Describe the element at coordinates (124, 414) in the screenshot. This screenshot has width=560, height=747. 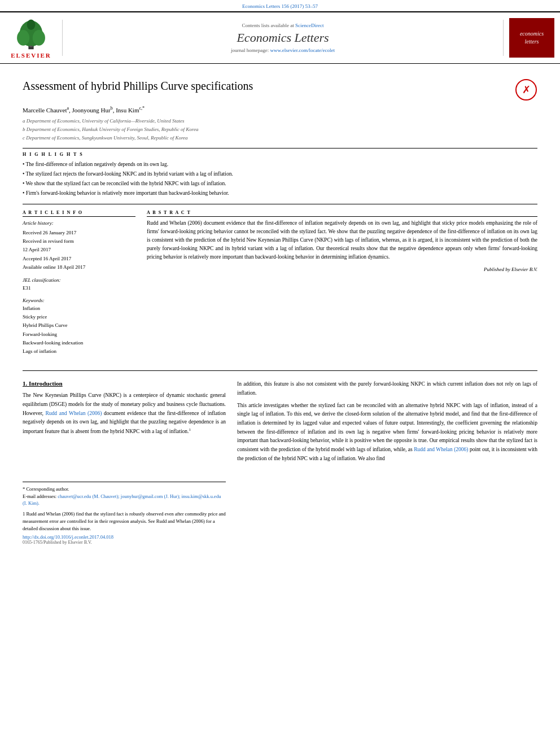
I see `intro-left-para-1: The New Keynesian Phillips Curve (NKPC) …` at that location.